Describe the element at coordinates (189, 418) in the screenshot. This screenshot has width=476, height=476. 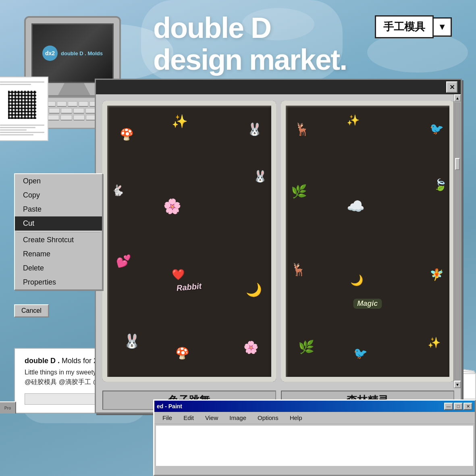
I see `paint-menu-edit: Edit` at that location.